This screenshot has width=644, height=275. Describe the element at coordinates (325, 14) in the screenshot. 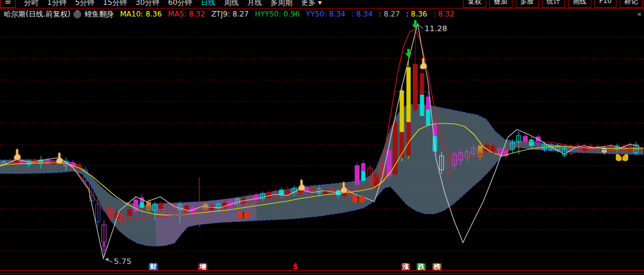

I see `indicator-value: YY50: 8.34` at that location.